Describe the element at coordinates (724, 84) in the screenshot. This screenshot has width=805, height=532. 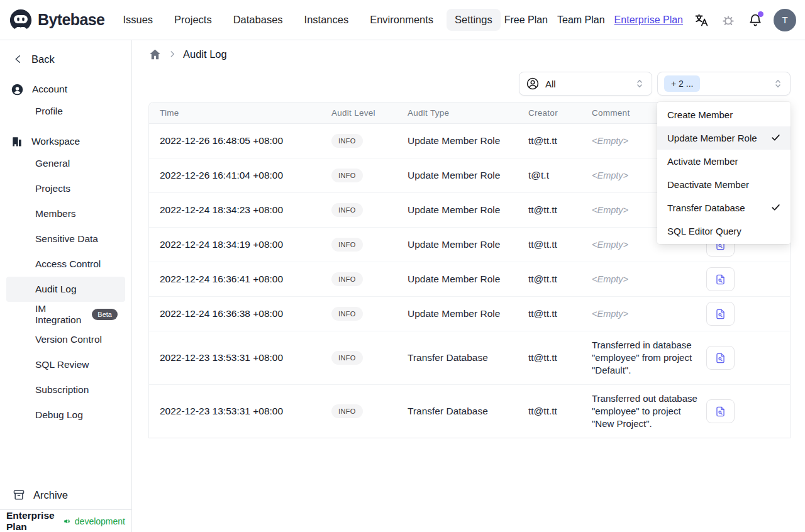
I see `audit-type-filter-select: + 2 ...` at that location.